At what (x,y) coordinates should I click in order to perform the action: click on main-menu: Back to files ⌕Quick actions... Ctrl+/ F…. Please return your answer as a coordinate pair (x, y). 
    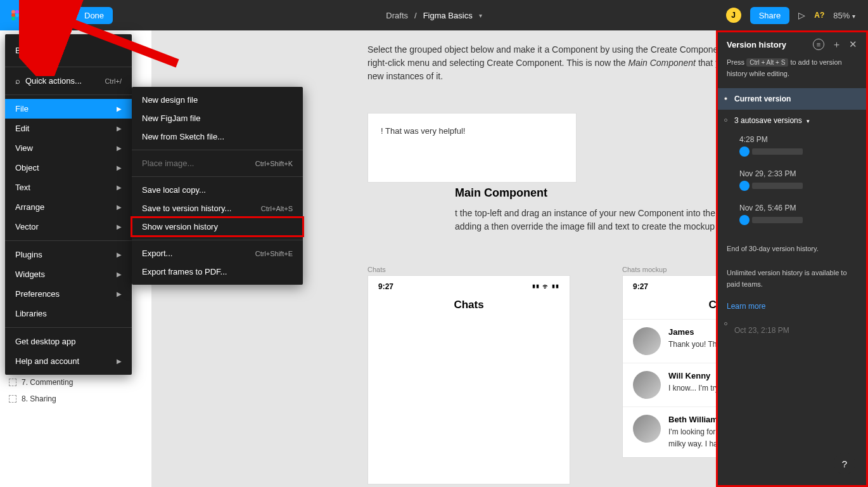
    Looking at the image, I should click on (68, 204).